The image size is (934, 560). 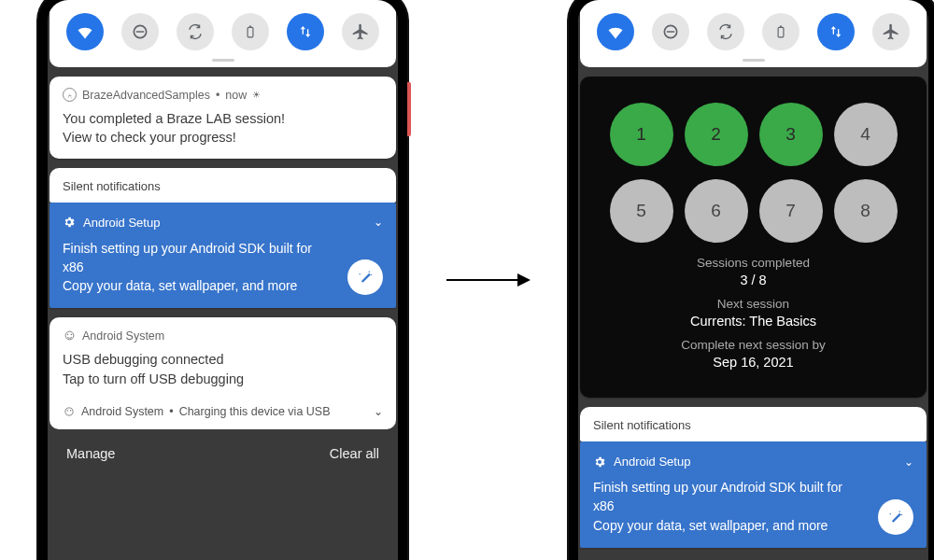 I want to click on bell-icon: ☀, so click(x=256, y=95).